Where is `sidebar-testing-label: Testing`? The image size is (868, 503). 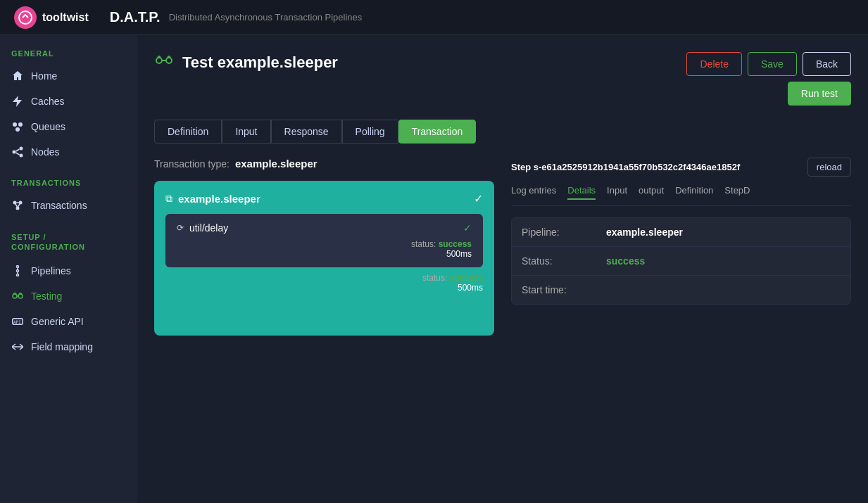
sidebar-testing-label: Testing is located at coordinates (46, 296).